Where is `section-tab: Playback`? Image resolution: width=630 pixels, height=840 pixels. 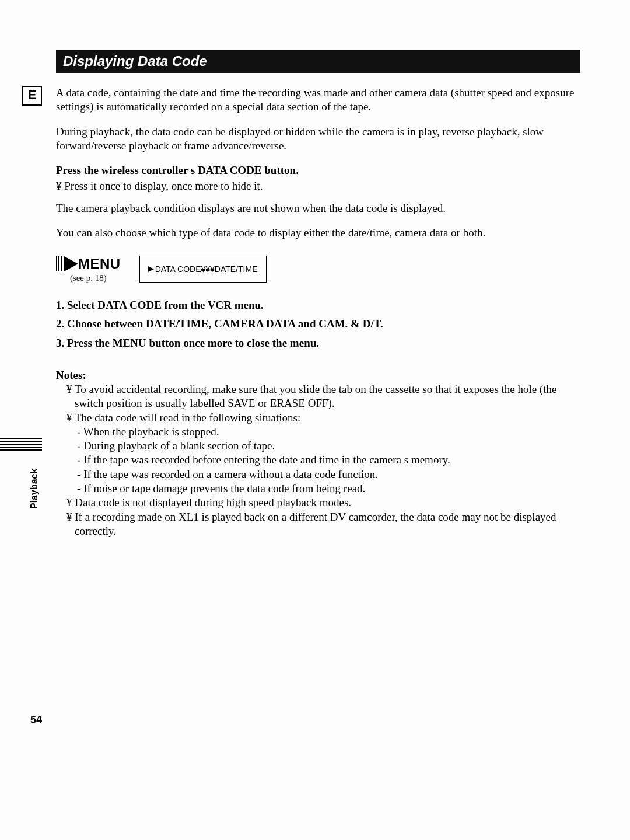
section-tab: Playback is located at coordinates (21, 445).